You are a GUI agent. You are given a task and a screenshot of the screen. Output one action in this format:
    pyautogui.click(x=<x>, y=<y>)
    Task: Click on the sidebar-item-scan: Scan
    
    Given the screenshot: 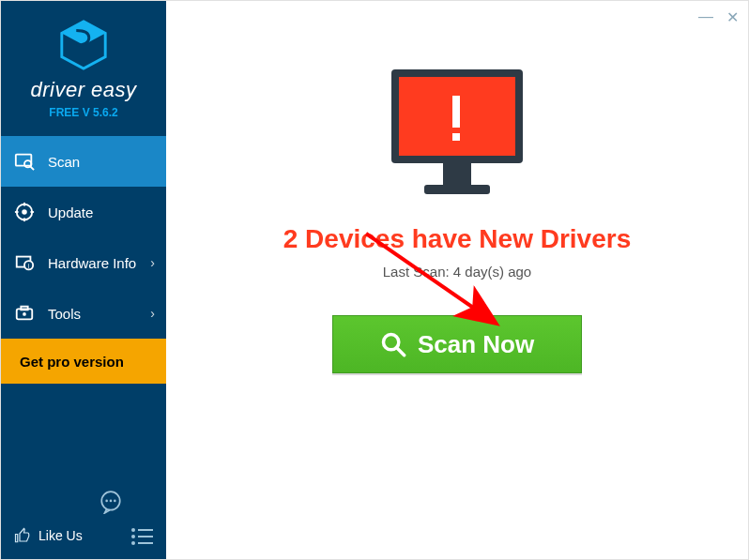 What is the action you would take?
    pyautogui.click(x=84, y=161)
    